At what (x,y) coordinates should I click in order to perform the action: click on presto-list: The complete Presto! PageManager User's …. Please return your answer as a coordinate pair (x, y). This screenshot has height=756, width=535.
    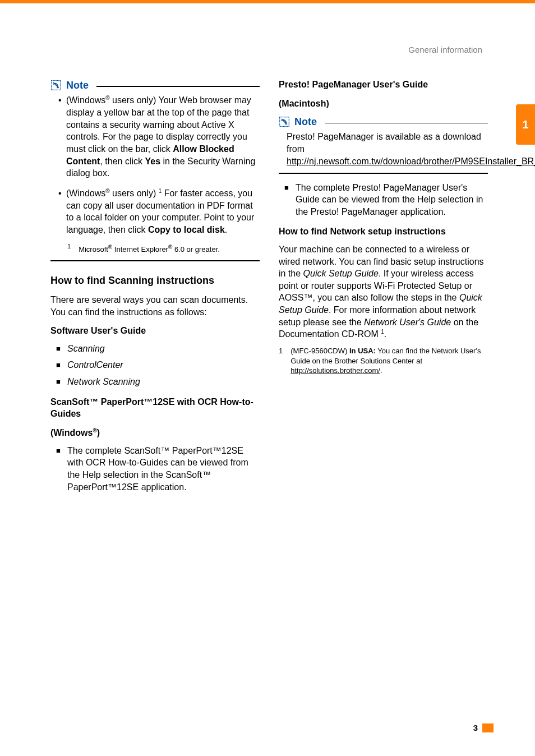
    Looking at the image, I should click on (384, 200).